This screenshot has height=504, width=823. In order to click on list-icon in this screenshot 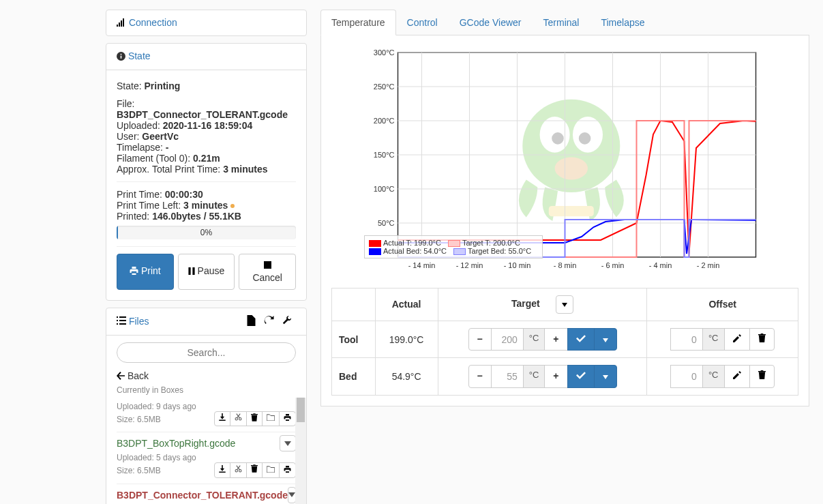, I will do `click(121, 321)`.